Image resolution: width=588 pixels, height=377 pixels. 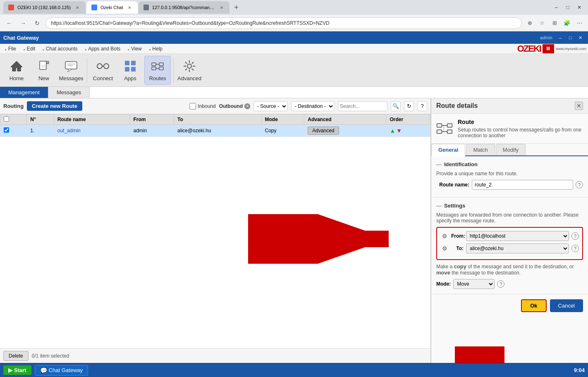 I want to click on route-name-label: Route name:, so click(x=453, y=185).